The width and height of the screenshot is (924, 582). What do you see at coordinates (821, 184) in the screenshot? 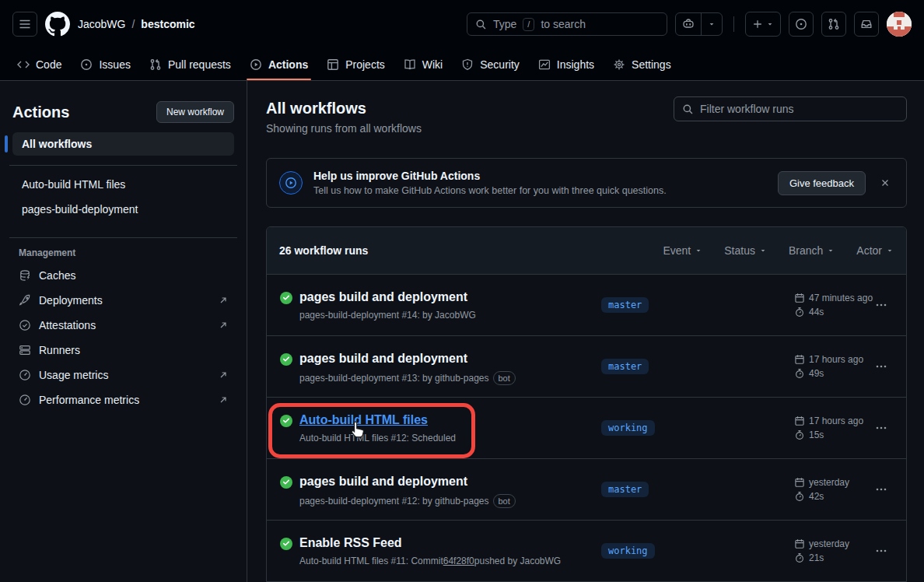
I see `give-feedback-button: Give feedback` at bounding box center [821, 184].